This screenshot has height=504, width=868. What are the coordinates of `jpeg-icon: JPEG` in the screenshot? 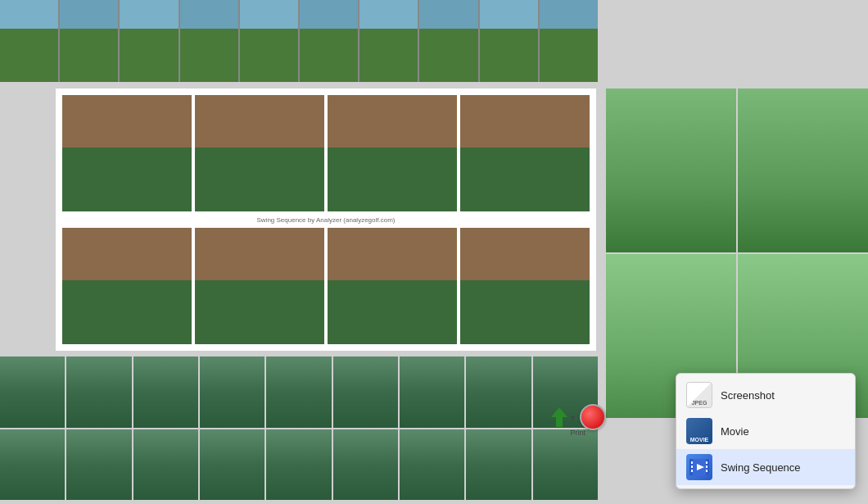 It's located at (699, 395).